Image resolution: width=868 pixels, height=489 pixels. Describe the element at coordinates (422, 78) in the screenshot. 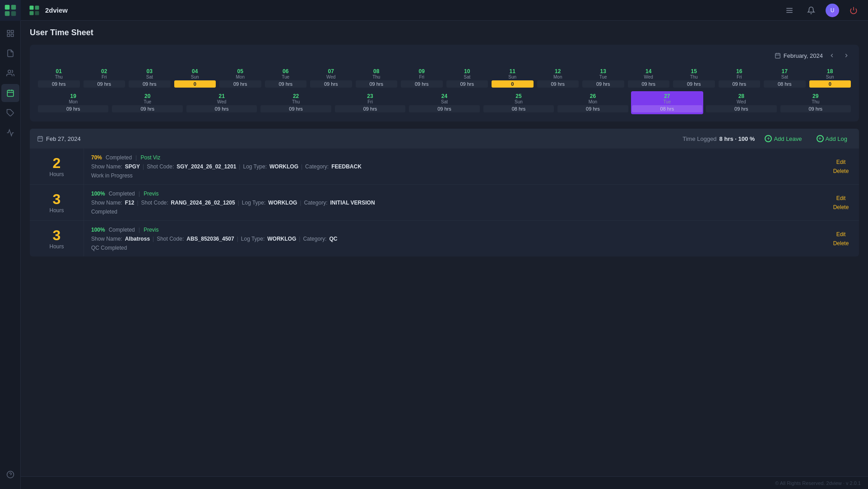

I see `calendar-day-09: 09Fri09 hrs` at that location.